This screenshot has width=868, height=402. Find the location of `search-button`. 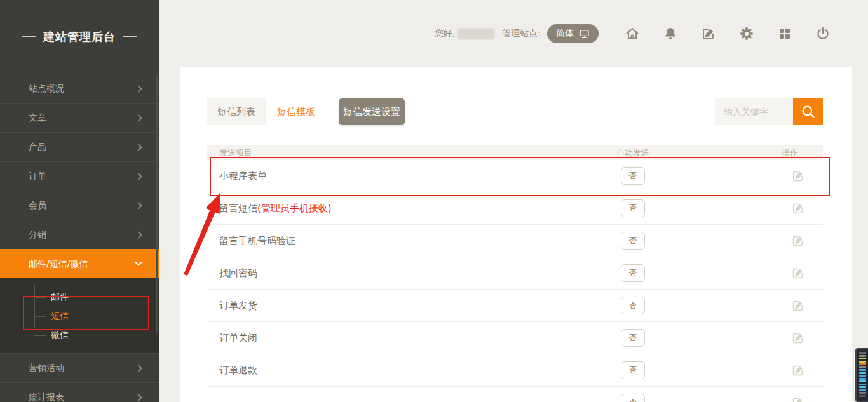

search-button is located at coordinates (808, 112).